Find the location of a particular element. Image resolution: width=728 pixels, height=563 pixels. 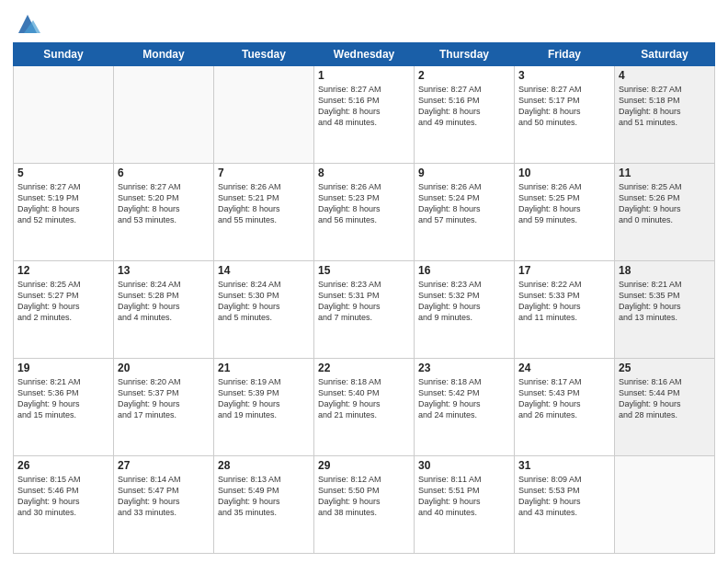

day-number: 14 is located at coordinates (264, 270).